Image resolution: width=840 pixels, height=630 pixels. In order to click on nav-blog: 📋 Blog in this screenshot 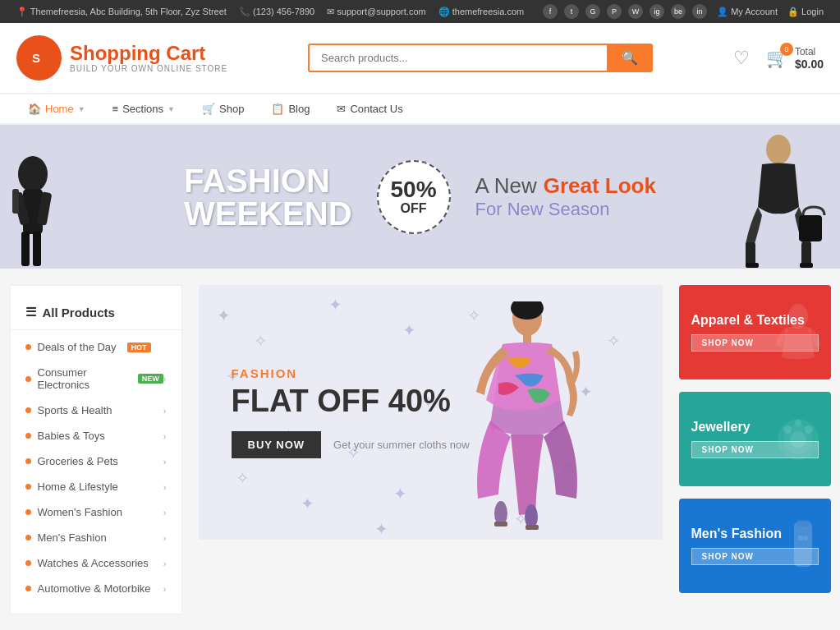, I will do `click(291, 108)`.